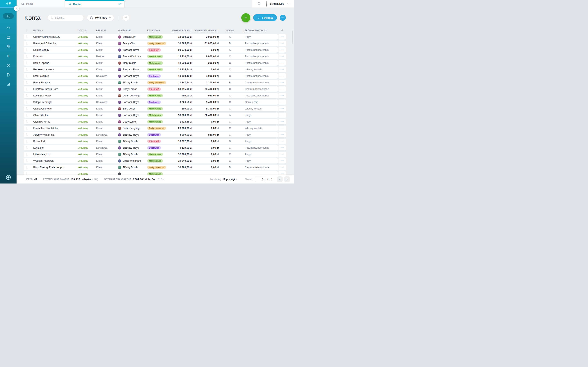 This screenshot has height=367, width=588. Describe the element at coordinates (155, 148) in the screenshot. I see `account-row: Layla Inc. Aktualny Dostawca Zaznacz Ray…` at that location.